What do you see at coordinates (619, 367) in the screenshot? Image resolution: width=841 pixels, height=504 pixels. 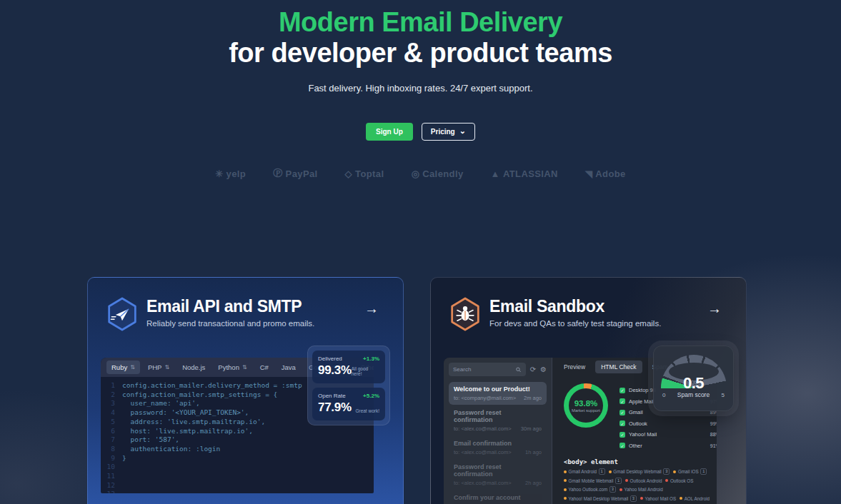 I see `content-tab: HTML Check` at bounding box center [619, 367].